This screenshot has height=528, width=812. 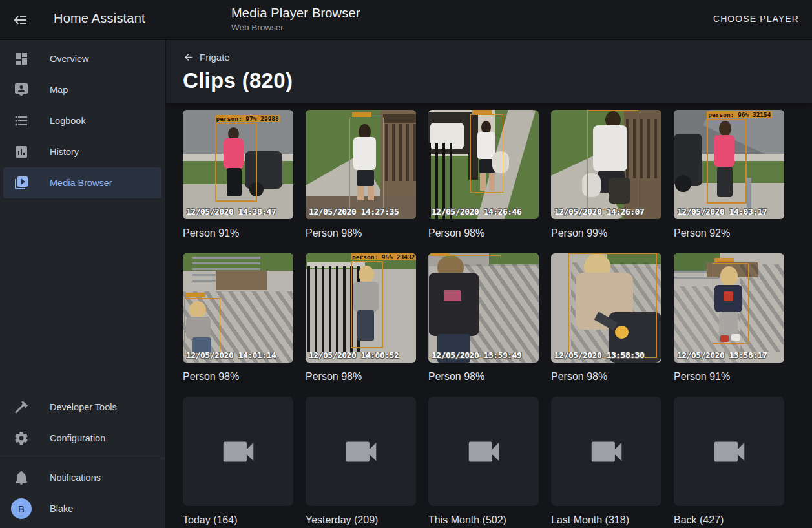 I want to click on breadcrumb-back: Frigate, so click(x=497, y=57).